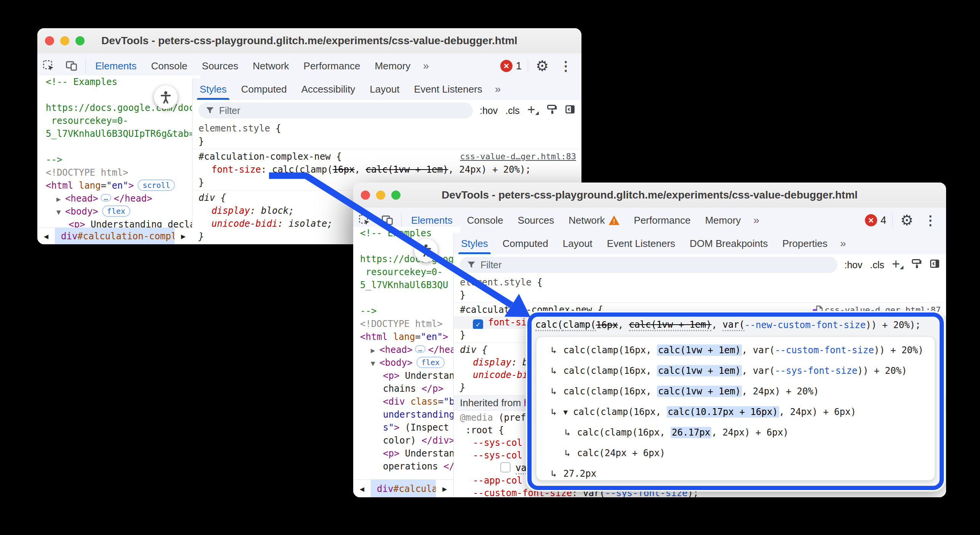 This screenshot has width=980, height=535. I want to click on error-badge: ✕4, so click(876, 220).